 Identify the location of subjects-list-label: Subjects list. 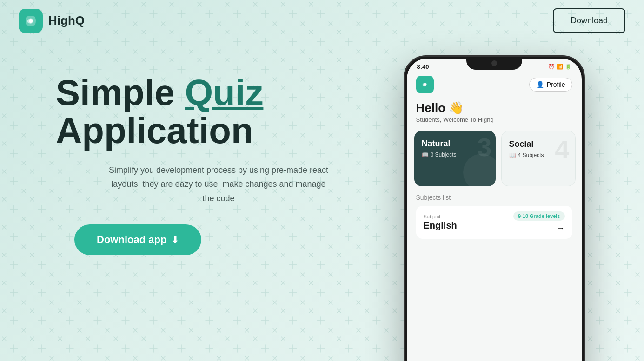
(494, 197).